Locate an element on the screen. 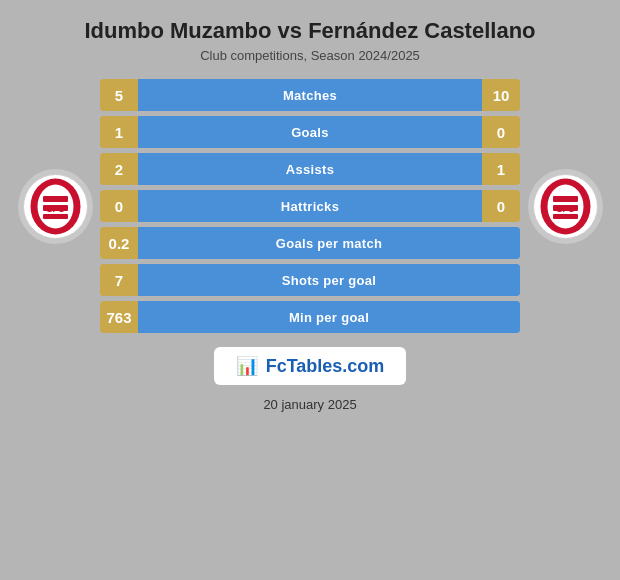 The image size is (620, 580). stat-mpg-value: 763 is located at coordinates (119, 317).